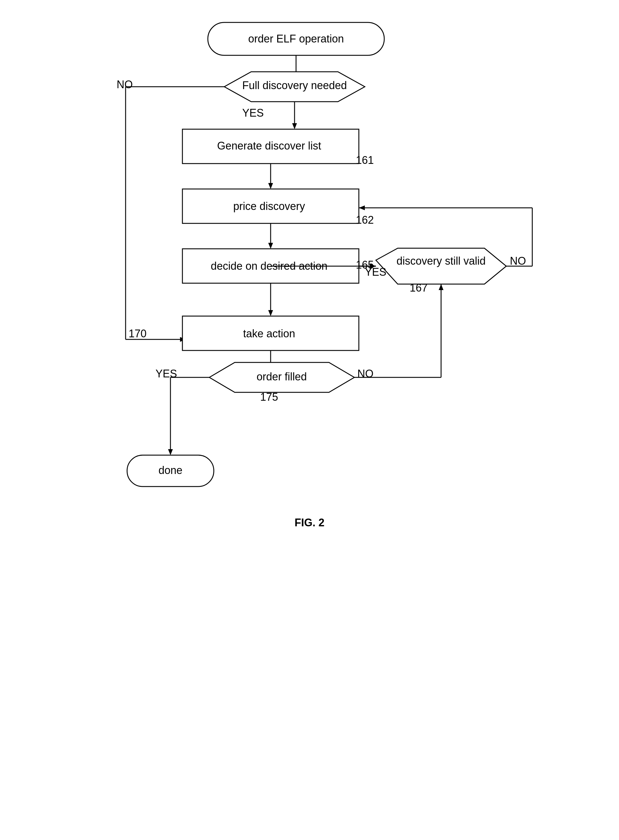 Image resolution: width=619 pixels, height=840 pixels. What do you see at coordinates (419, 288) in the screenshot?
I see `ref-167: 167` at bounding box center [419, 288].